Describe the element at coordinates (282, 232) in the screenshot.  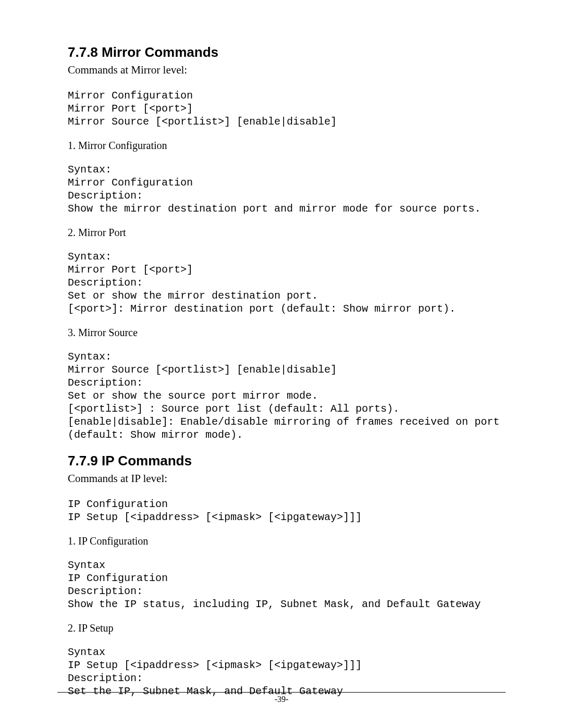
I see `sub-heading-778-2: 2. Mirror Port` at that location.